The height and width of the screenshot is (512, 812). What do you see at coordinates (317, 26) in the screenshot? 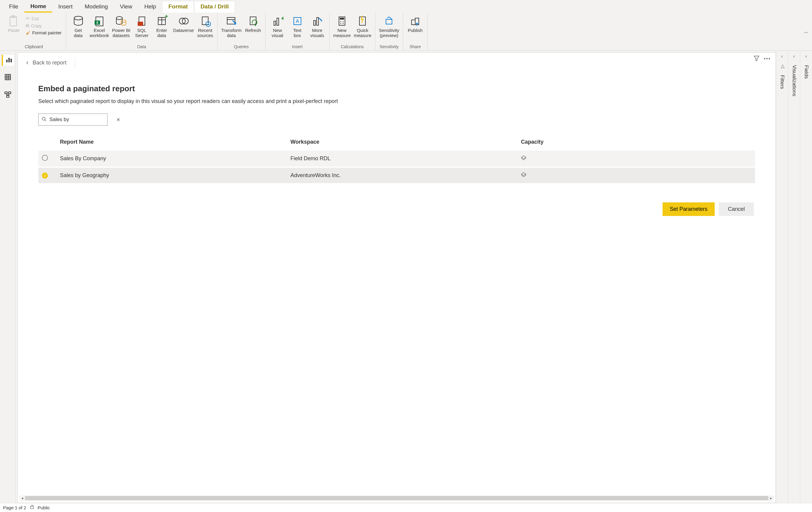
I see `more-visuals-button: More visuals` at bounding box center [317, 26].